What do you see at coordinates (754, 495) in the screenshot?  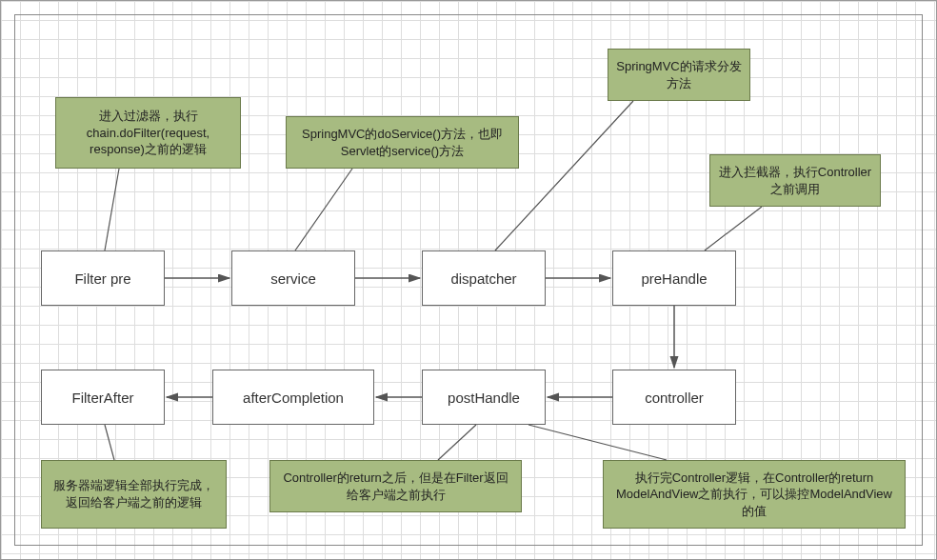 I see `note-text: 执行完Controller逻辑，在Controller的return Model…` at bounding box center [754, 495].